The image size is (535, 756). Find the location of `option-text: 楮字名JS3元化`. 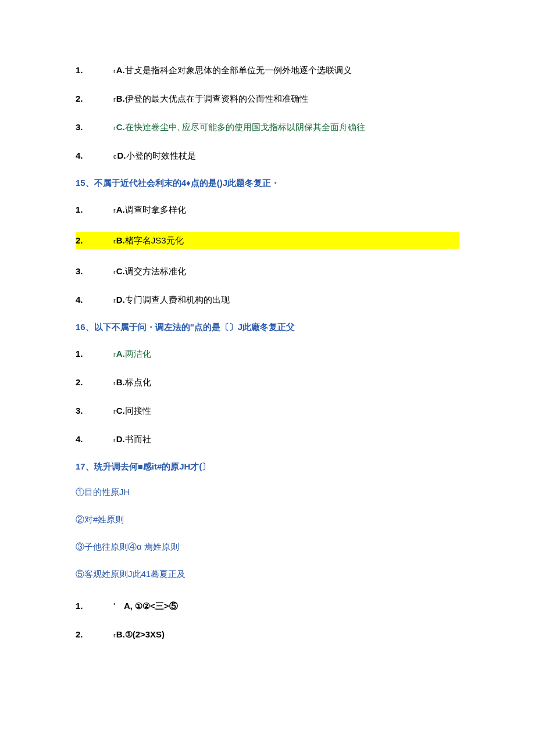

option-text: 楮字名JS3元化 is located at coordinates (155, 241).